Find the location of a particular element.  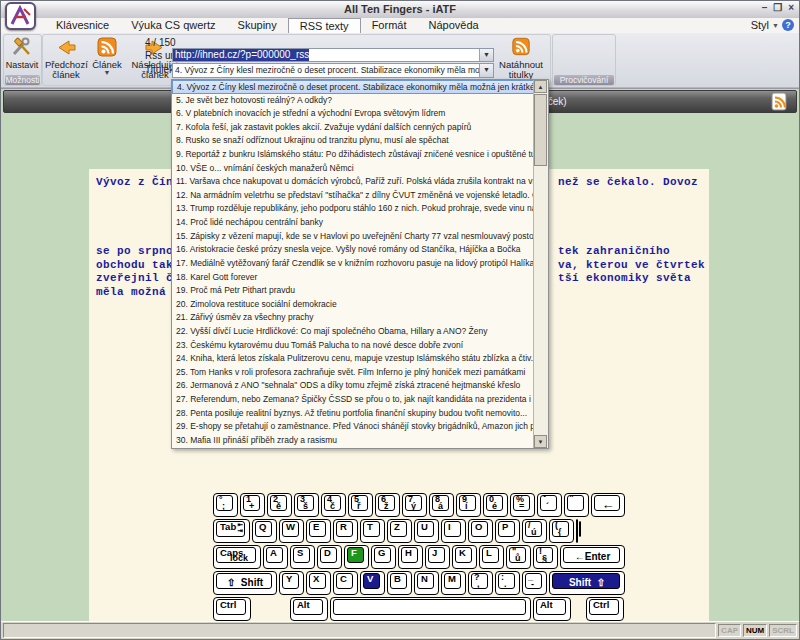

dropdown-item: 26. Jermanová z ANO "sehnala" ODS a díky… is located at coordinates (353, 386).